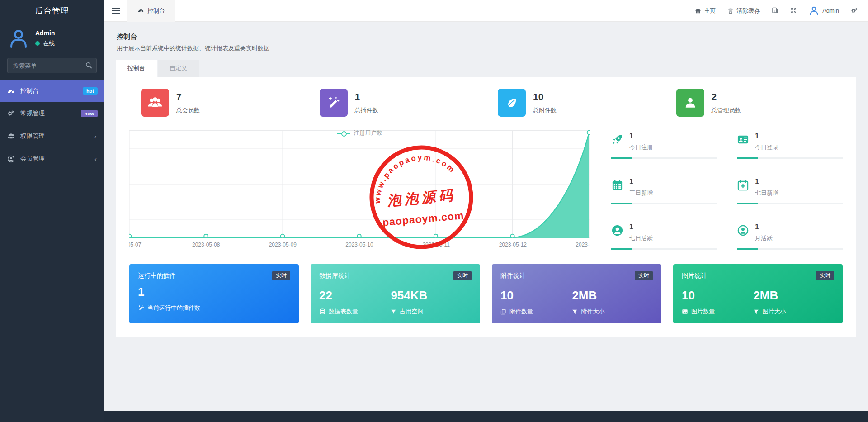 The image size is (868, 422). What do you see at coordinates (52, 66) in the screenshot?
I see `menu-search` at bounding box center [52, 66].